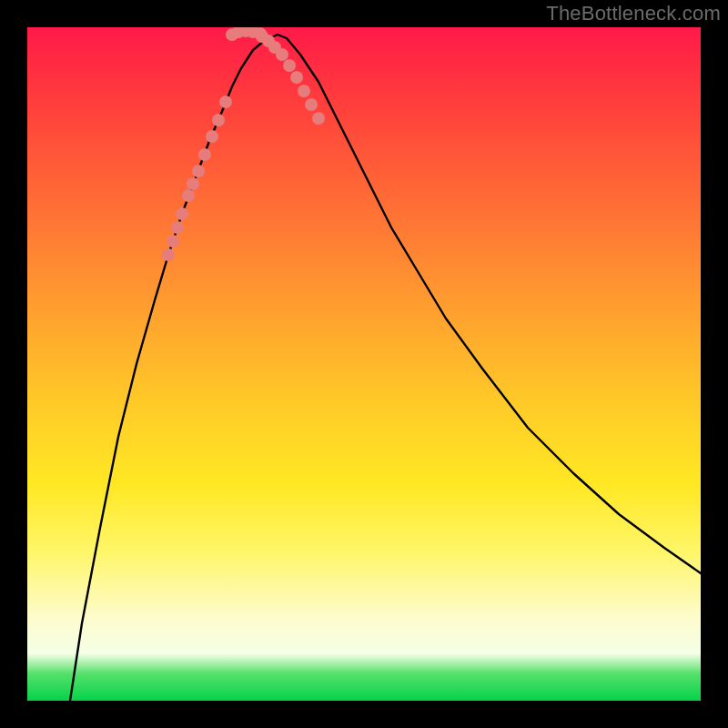 This screenshot has width=728, height=728. Describe the element at coordinates (633, 14) in the screenshot. I see `watermark-text: TheBottleneck.com` at that location.